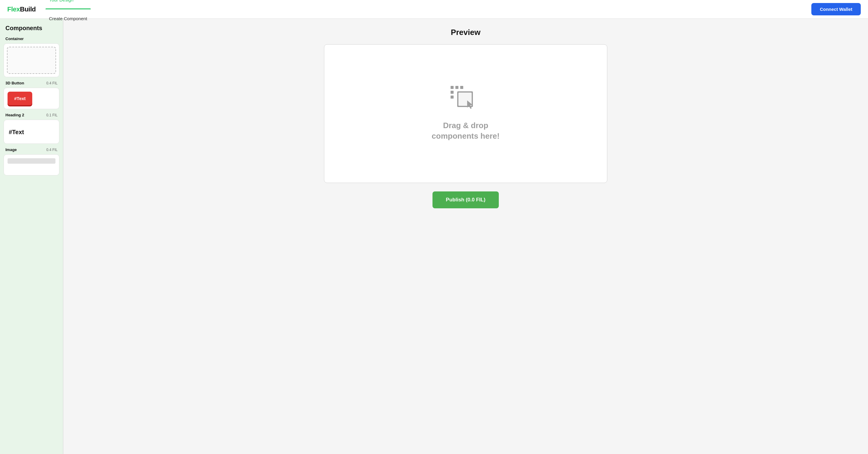 This screenshot has height=454, width=868. I want to click on preview-title: Preview, so click(466, 32).